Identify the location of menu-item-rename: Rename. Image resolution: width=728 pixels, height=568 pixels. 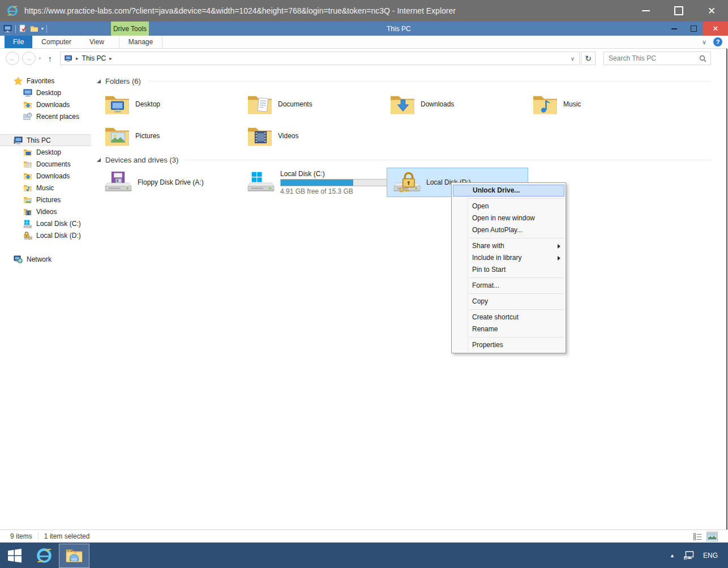
(508, 330).